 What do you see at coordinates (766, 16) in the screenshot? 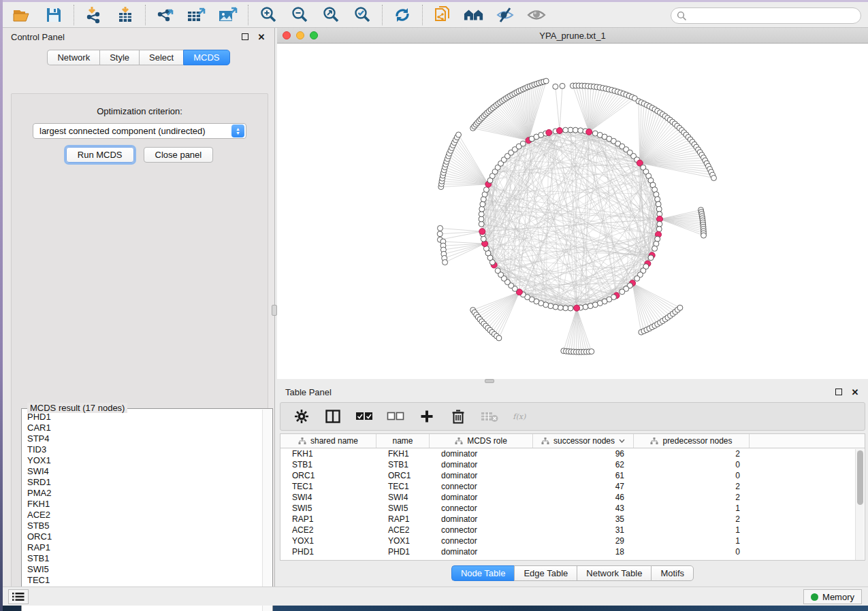
I see `search-box` at bounding box center [766, 16].